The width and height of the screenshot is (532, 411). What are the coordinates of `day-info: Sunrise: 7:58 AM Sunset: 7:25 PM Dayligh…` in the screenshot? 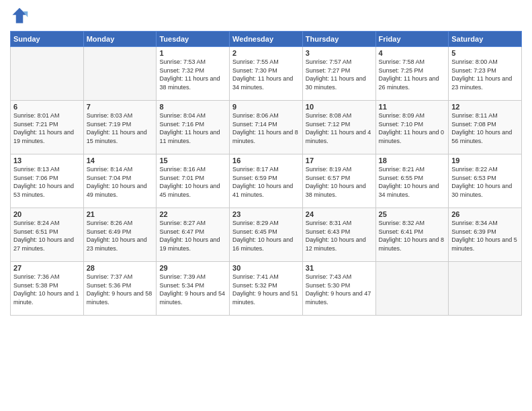 It's located at (412, 75).